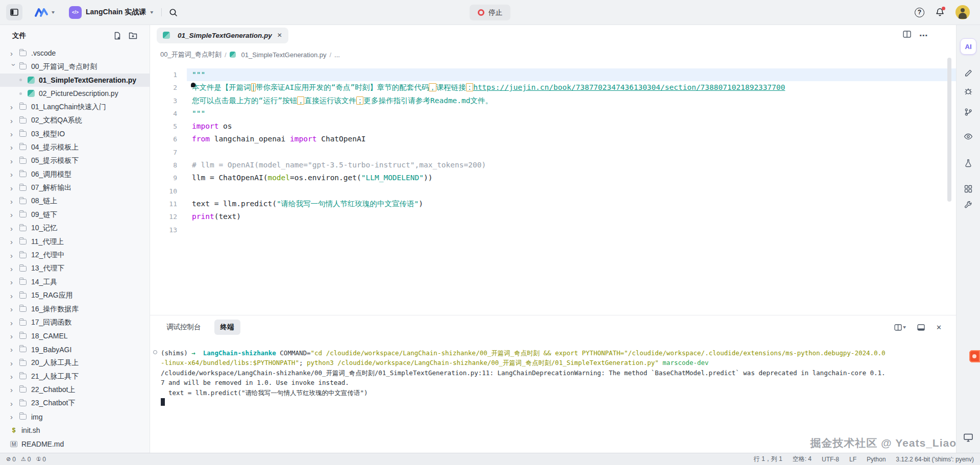 The width and height of the screenshot is (980, 465). What do you see at coordinates (75, 350) in the screenshot?
I see `tree-item: 19_BabyAGI` at bounding box center [75, 350].